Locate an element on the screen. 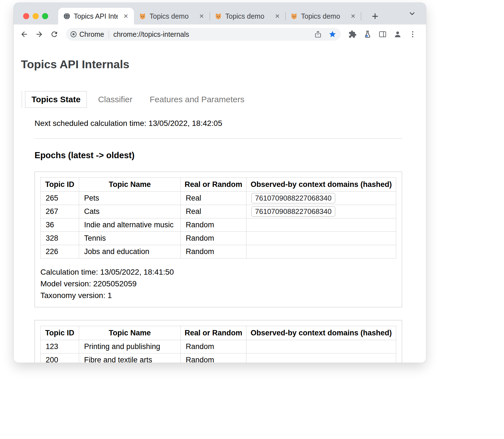  topic-name-cell: Pets is located at coordinates (130, 198).